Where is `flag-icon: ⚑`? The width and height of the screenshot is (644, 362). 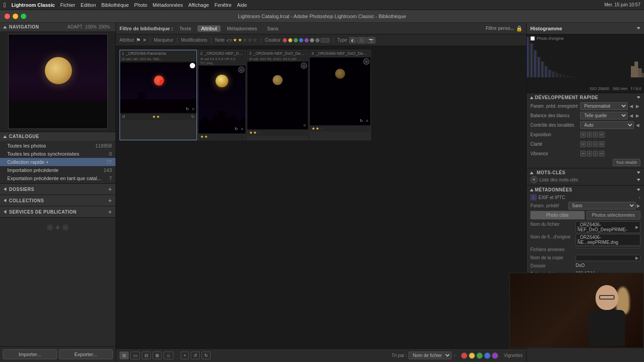 flag-icon: ⚑ is located at coordinates (139, 40).